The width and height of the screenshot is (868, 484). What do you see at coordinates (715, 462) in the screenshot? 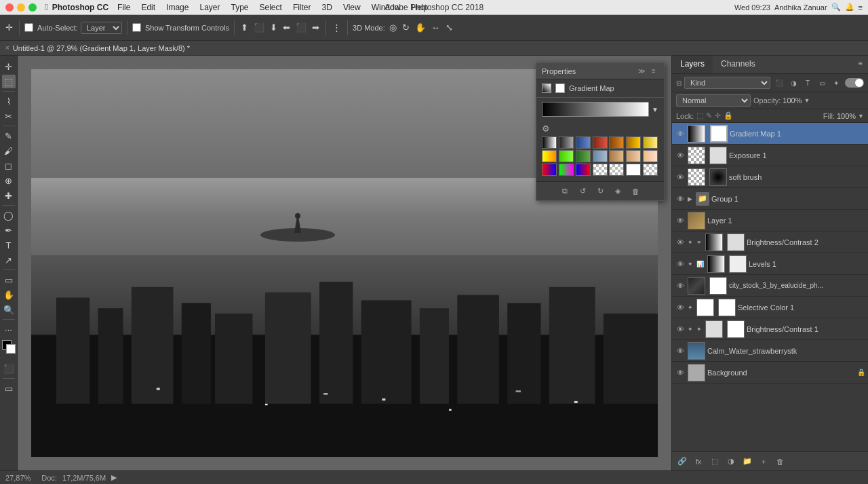
I see `add-mask-btn: ⬚` at bounding box center [715, 462].